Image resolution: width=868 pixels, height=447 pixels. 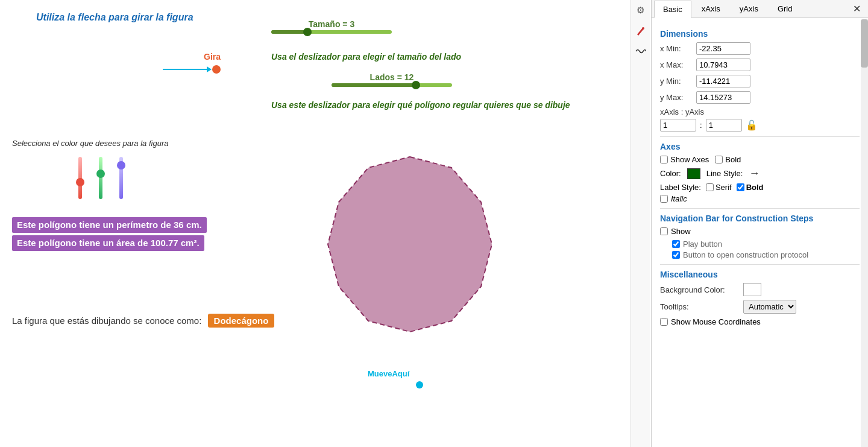 I want to click on color-row: Color: Line Style: →, so click(x=760, y=174).